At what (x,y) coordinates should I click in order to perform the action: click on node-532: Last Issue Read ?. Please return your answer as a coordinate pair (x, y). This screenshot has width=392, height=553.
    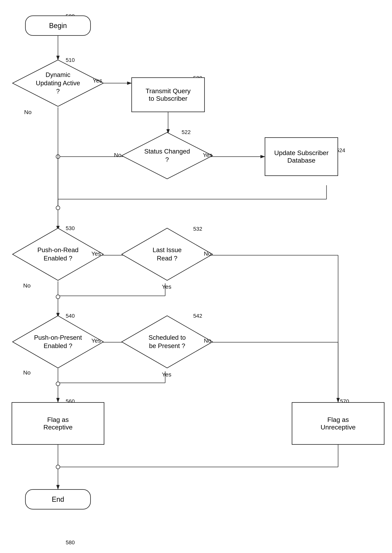
    Looking at the image, I should click on (167, 254).